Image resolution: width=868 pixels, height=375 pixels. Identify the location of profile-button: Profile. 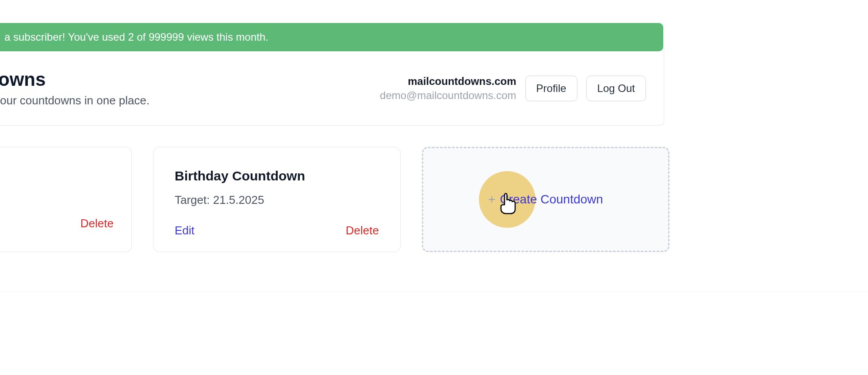
(551, 88).